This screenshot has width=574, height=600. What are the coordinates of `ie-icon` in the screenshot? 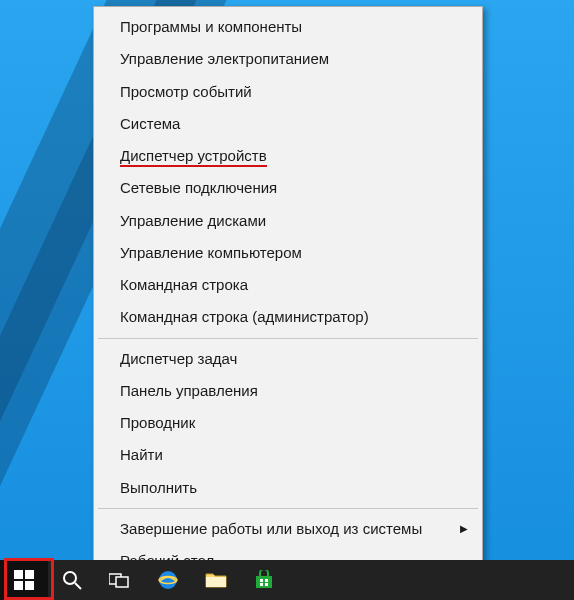 It's located at (168, 580).